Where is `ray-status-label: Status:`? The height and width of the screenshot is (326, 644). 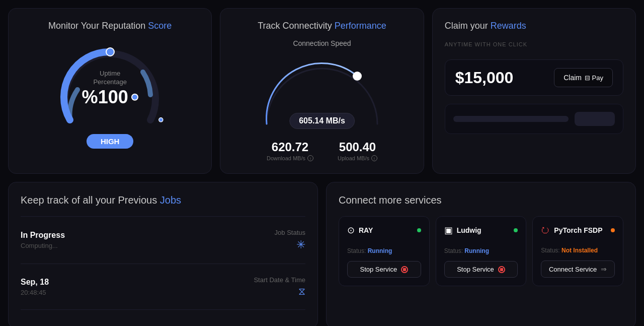
ray-status-label: Status: is located at coordinates (357, 251).